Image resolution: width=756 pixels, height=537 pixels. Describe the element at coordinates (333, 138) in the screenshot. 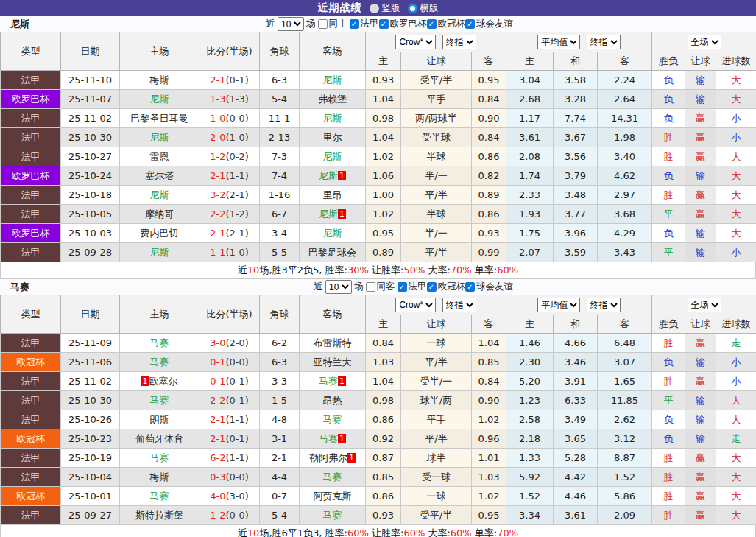

I see `away-team: 里尔` at that location.